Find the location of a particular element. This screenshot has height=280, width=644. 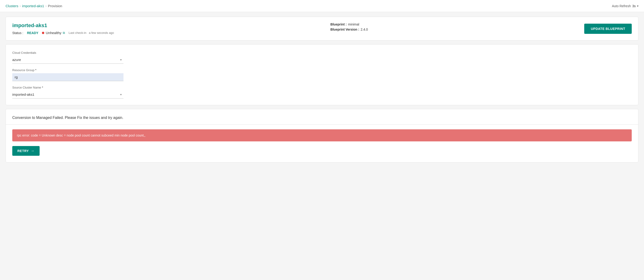

cluster-header: imported-aks1 Status : READY Unhealthy ⧉… is located at coordinates (322, 29).